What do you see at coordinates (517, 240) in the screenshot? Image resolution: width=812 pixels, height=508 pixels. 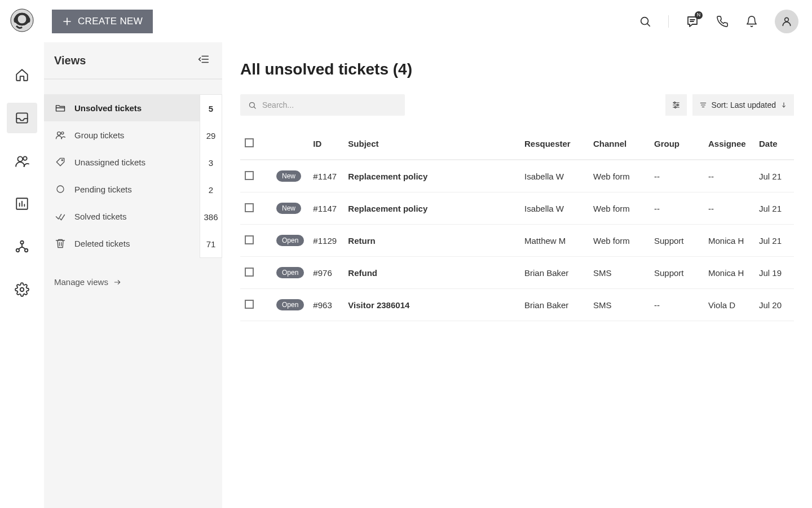 I see `table-row: Open#1129ReturnMatthew MWeb formSupportM…` at bounding box center [517, 240].